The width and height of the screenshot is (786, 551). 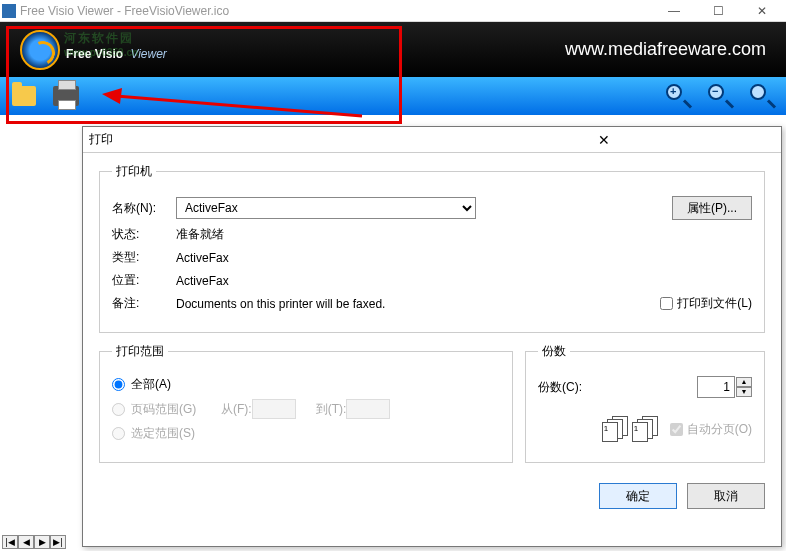 I want to click on zoom-in-icon: +, so click(x=678, y=96).